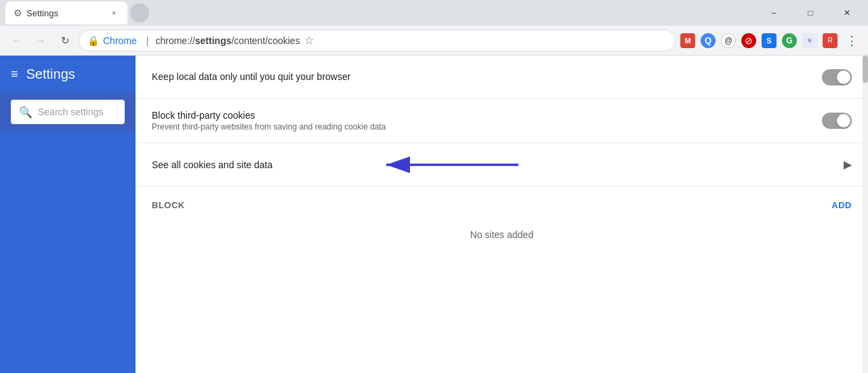  What do you see at coordinates (708, 41) in the screenshot?
I see `ext-q-button: Q` at bounding box center [708, 41].